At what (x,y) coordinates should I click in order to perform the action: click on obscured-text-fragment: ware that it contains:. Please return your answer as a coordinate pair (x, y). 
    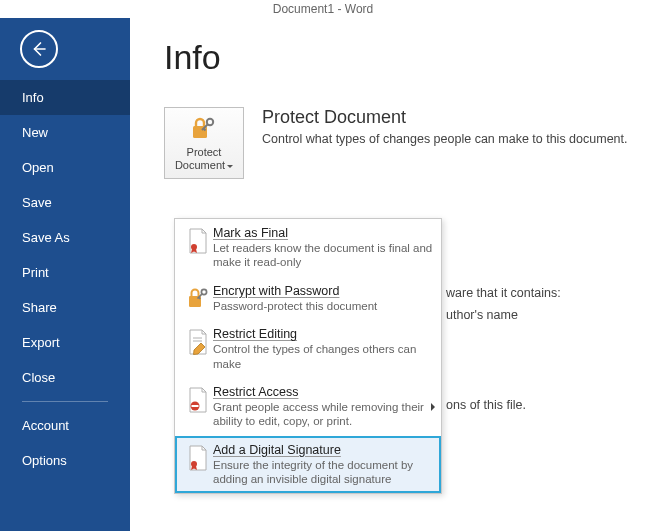
    Looking at the image, I should click on (504, 293).